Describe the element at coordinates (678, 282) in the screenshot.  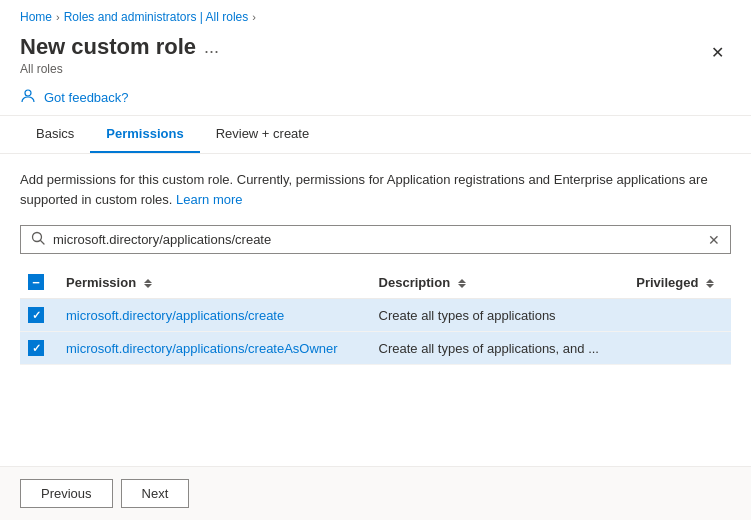
I see `header-privileged: Privileged` at that location.